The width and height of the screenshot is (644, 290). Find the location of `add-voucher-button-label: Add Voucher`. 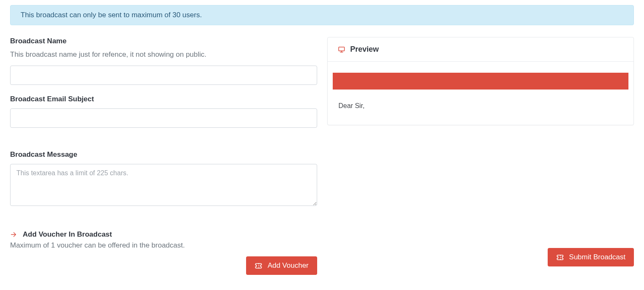

add-voucher-button-label: Add Voucher is located at coordinates (288, 266).